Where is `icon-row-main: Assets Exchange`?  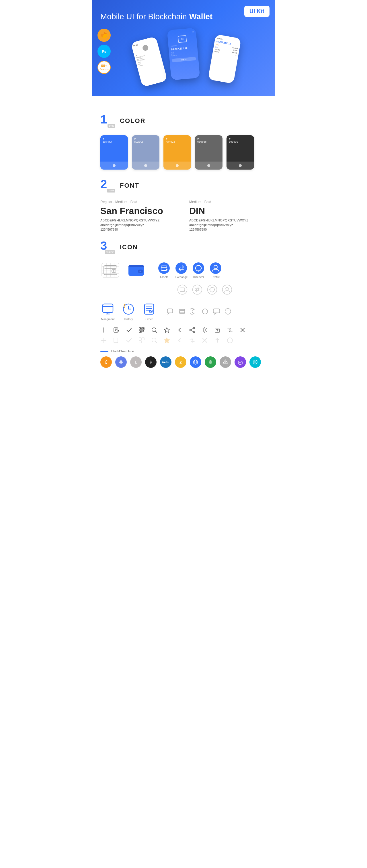
icon-row-main: Assets Exchange is located at coordinates (184, 270).